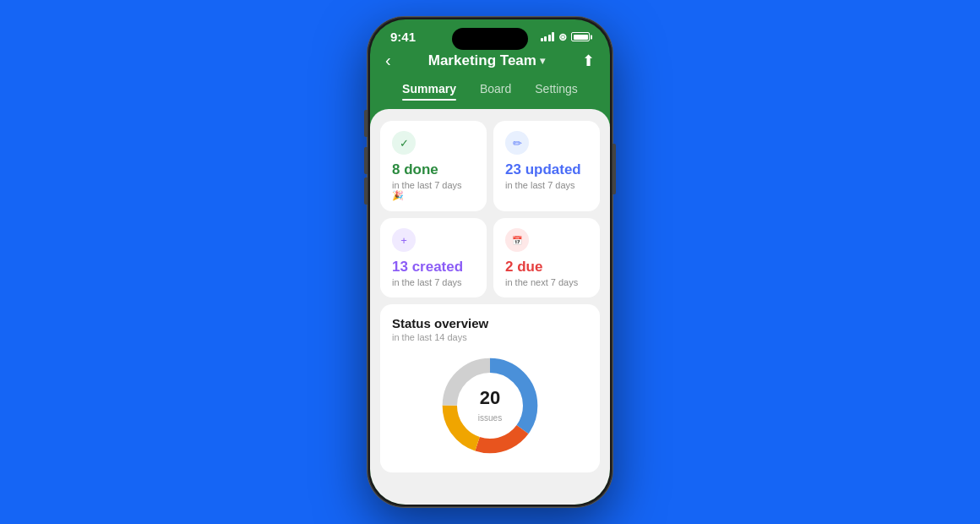 This screenshot has width=980, height=524. What do you see at coordinates (490, 418) in the screenshot?
I see `donut-total-label: issues` at bounding box center [490, 418].